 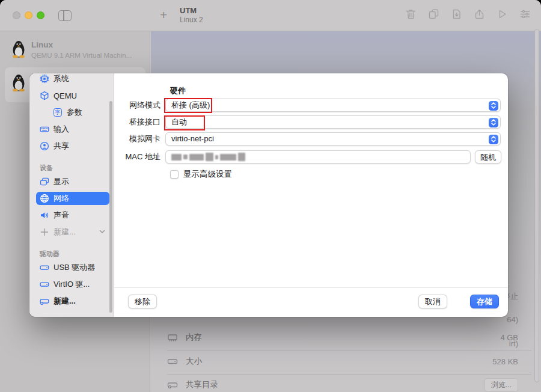 I want to click on filter-sliders-icon, so click(x=525, y=14).